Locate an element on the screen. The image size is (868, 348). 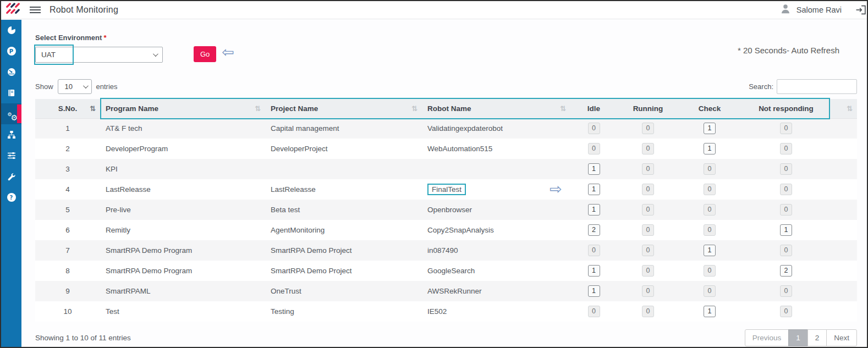
project-name-cell is located at coordinates (343, 169).